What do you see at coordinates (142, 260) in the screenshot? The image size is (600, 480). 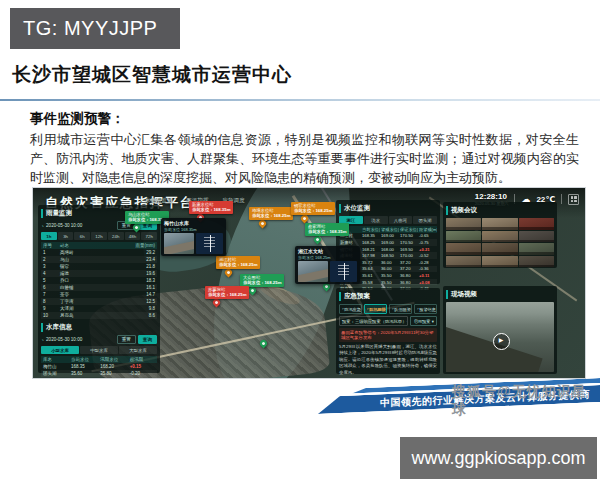 I see `cell: 23.4` at bounding box center [142, 260].